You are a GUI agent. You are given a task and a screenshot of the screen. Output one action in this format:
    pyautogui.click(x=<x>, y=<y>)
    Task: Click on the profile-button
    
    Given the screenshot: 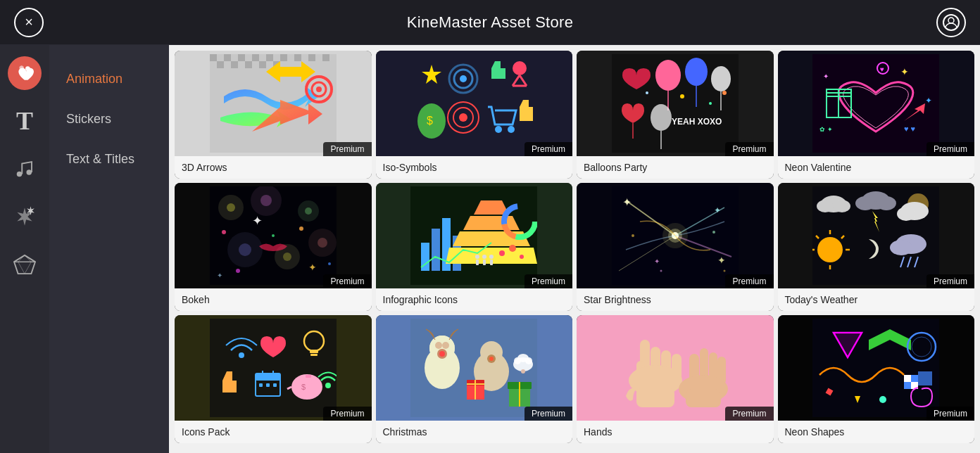 What is the action you would take?
    pyautogui.click(x=951, y=23)
    